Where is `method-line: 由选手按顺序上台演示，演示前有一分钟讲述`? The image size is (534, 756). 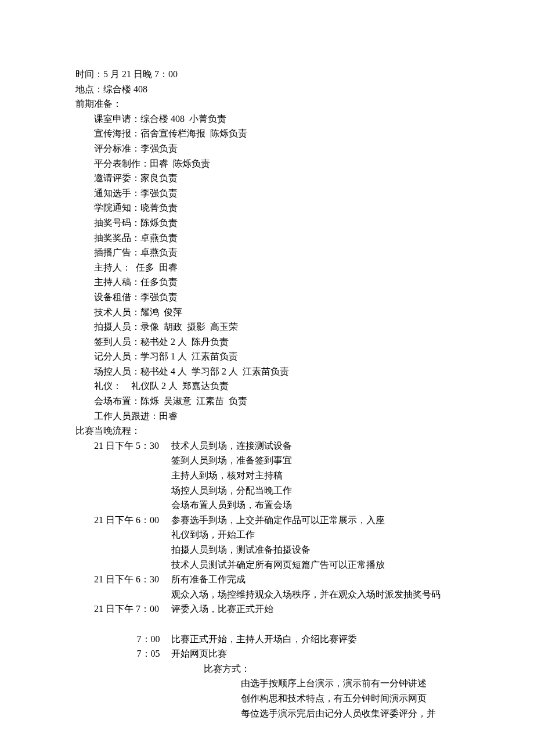
method-line: 由选手按顺序上台演示，演示前有一分钟讲述 is located at coordinates (267, 683).